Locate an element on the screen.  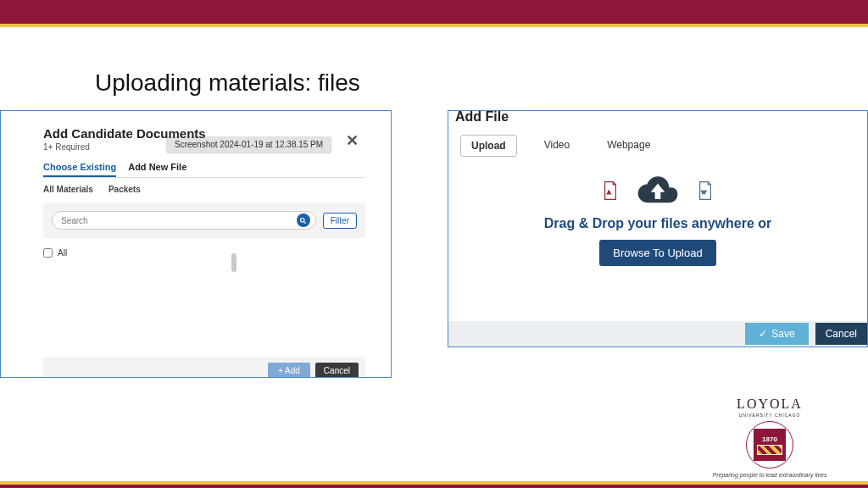
save-button: ✓ Save is located at coordinates (776, 334).